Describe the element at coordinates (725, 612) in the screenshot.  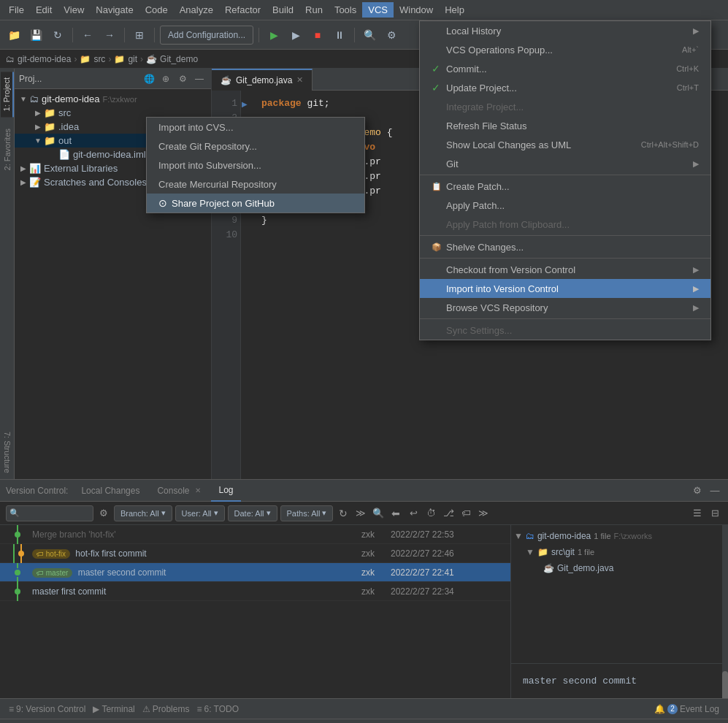
I see `right-scrollbar` at that location.